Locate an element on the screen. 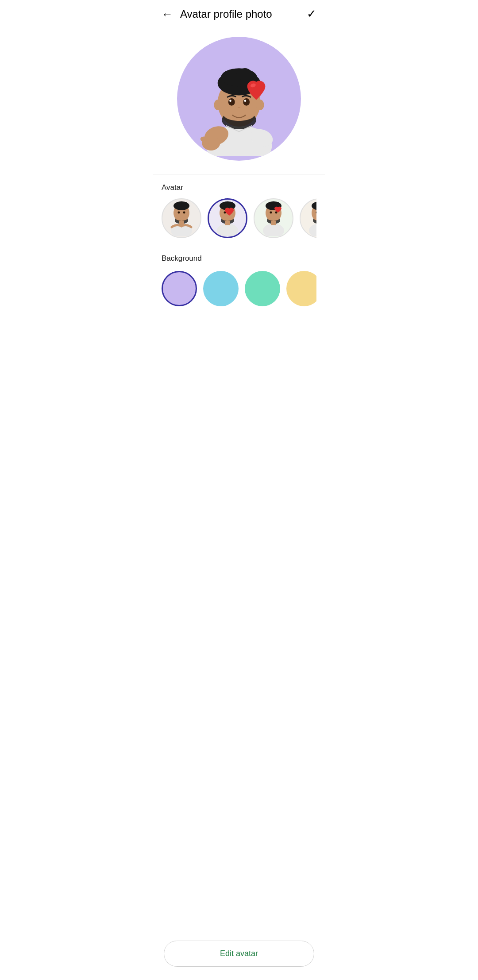 The image size is (478, 980). page-header: ← Avatar profile photo ✓ is located at coordinates (239, 14).